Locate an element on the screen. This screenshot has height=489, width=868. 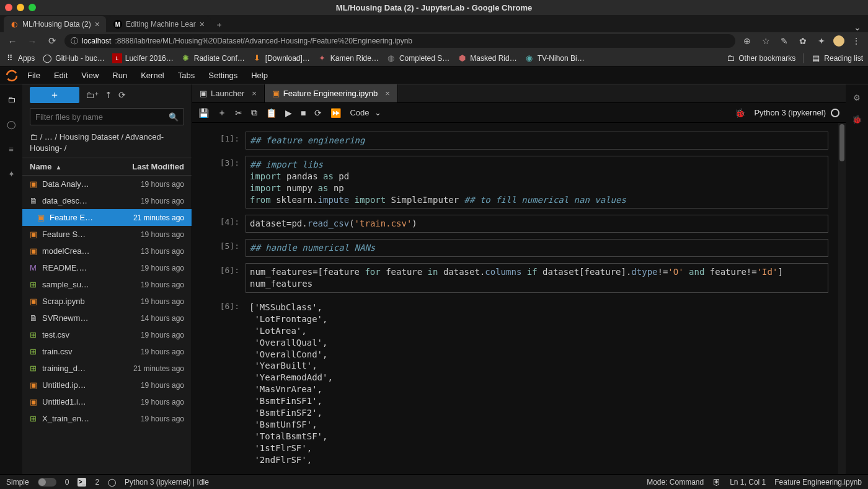
browser-tab: M Editing Machine Lear × is located at coordinates (159, 24).